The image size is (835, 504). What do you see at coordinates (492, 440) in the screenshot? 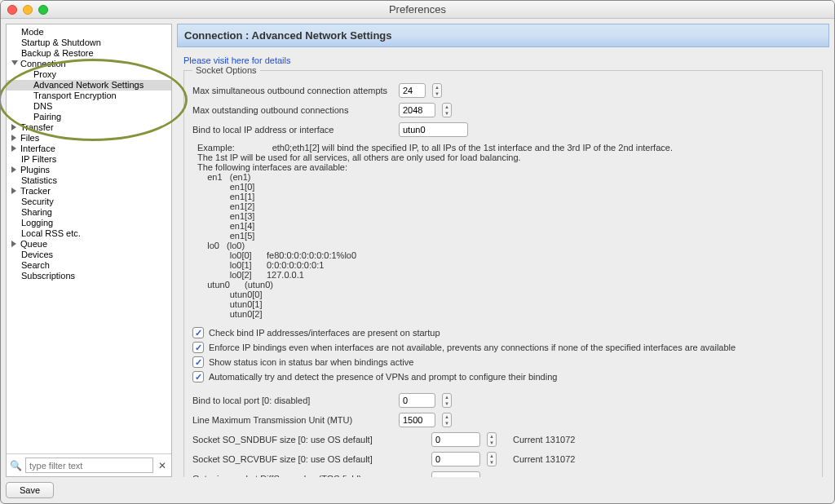
I see `sndbuf-stepper: ▲▼` at bounding box center [492, 440].